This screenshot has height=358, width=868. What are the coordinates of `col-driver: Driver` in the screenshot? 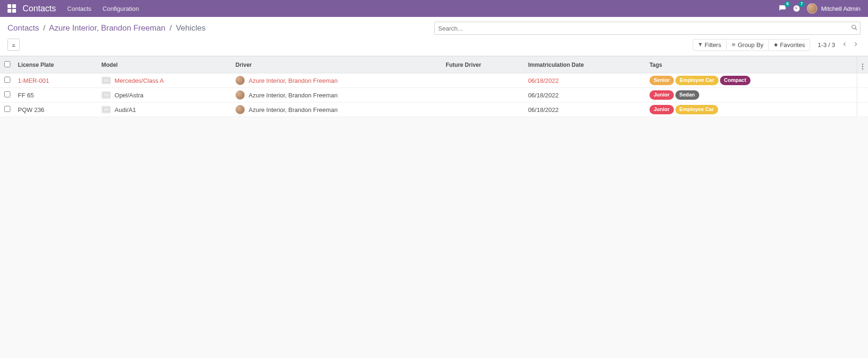 It's located at (336, 65).